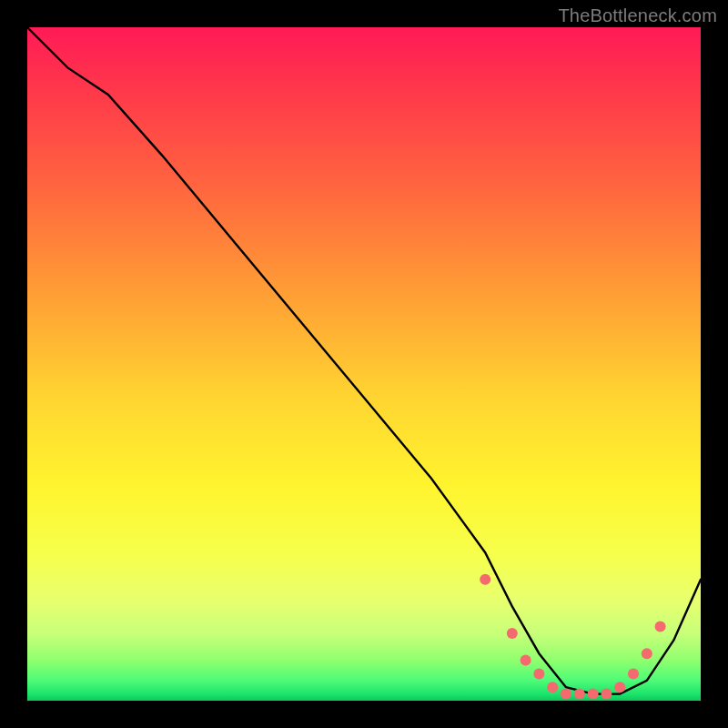 This screenshot has width=728, height=728. Describe the element at coordinates (572, 637) in the screenshot. I see `optimal-zone-markers` at that location.